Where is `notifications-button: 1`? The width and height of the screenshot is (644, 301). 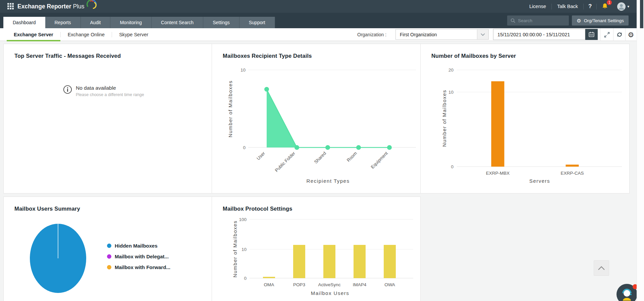 notifications-button: 1 is located at coordinates (605, 6).